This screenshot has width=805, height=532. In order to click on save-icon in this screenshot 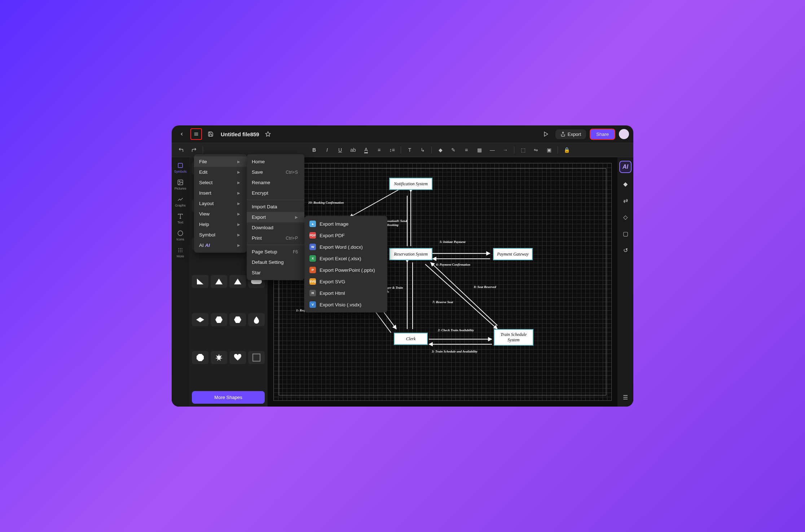, I will do `click(211, 134)`.